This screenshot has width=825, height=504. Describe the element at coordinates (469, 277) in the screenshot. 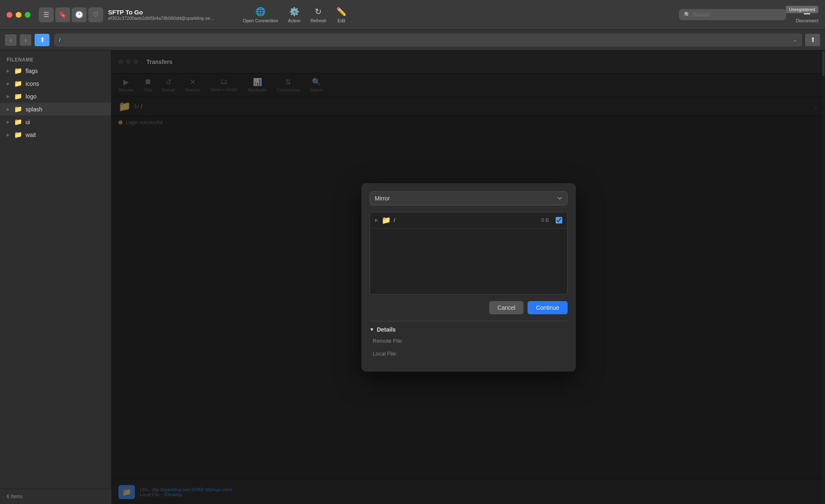

I see `dialog: Mirror Upload Download Sync ▶ 📁 / 0 B` at that location.